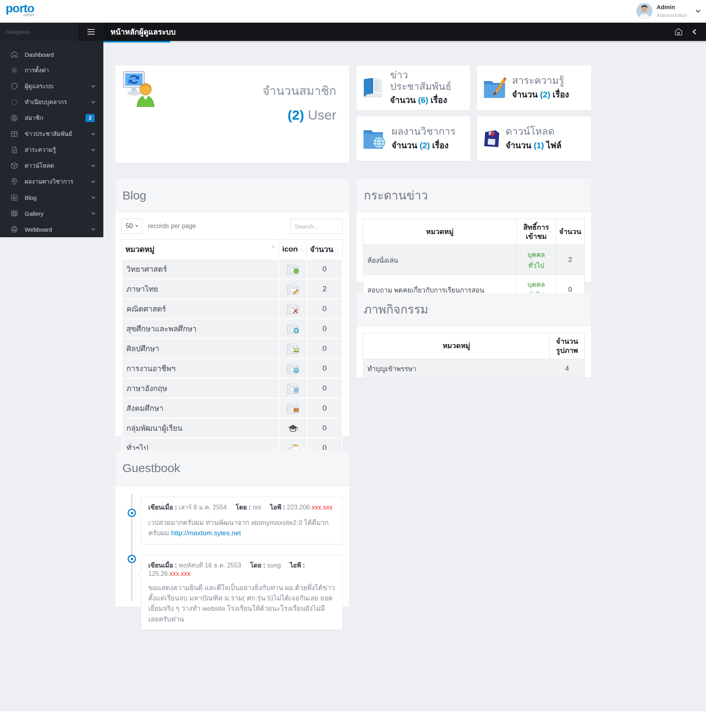 The image size is (706, 728). I want to click on sidebar-item-settings: การตั้งค่า, so click(52, 70).